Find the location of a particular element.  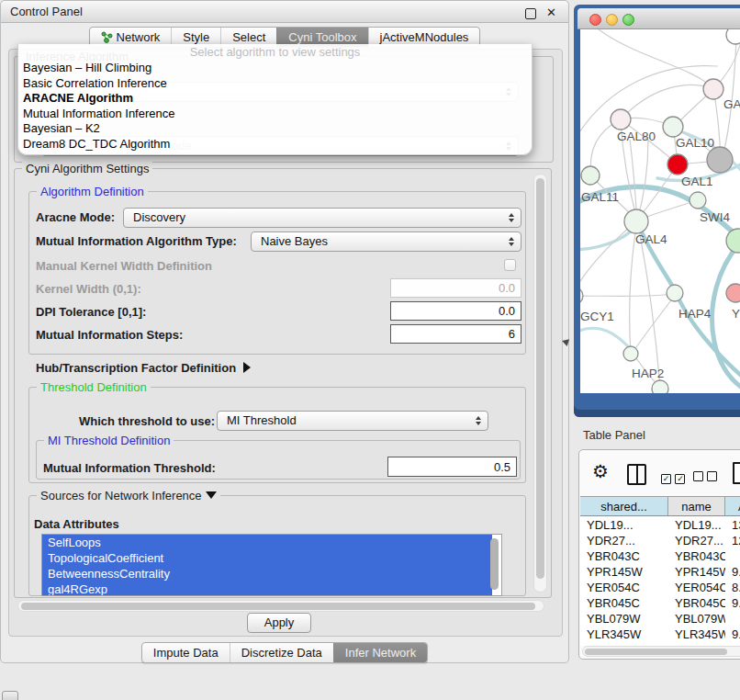

tab-impute-data: Impute Data is located at coordinates (185, 652).